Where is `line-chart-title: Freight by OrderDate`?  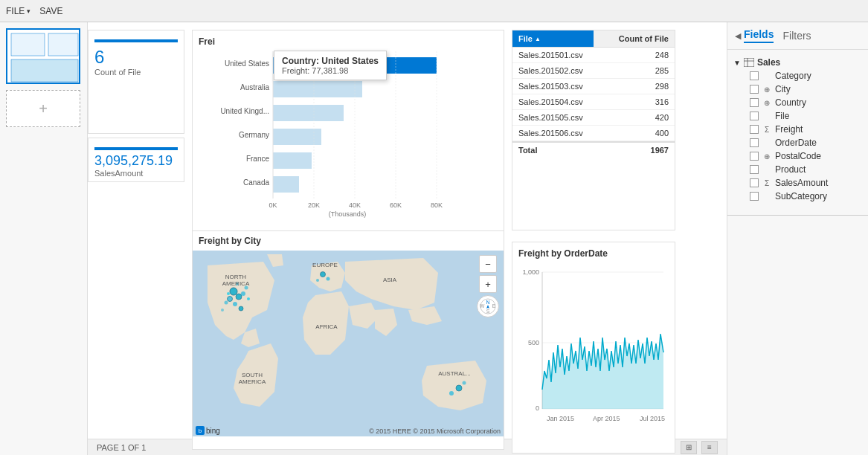
line-chart-title: Freight by OrderDate is located at coordinates (594, 254).